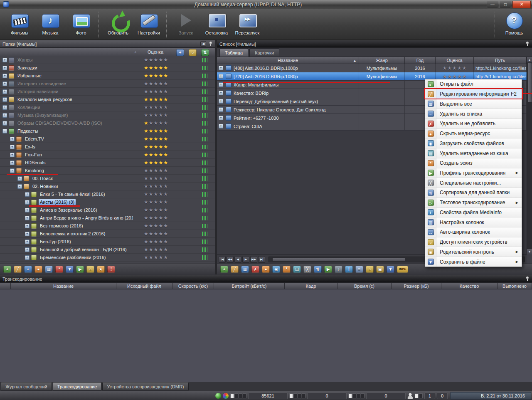 Image resolution: width=532 pixels, height=400 pixels. I want to click on column-header-year: Год, so click(420, 60).